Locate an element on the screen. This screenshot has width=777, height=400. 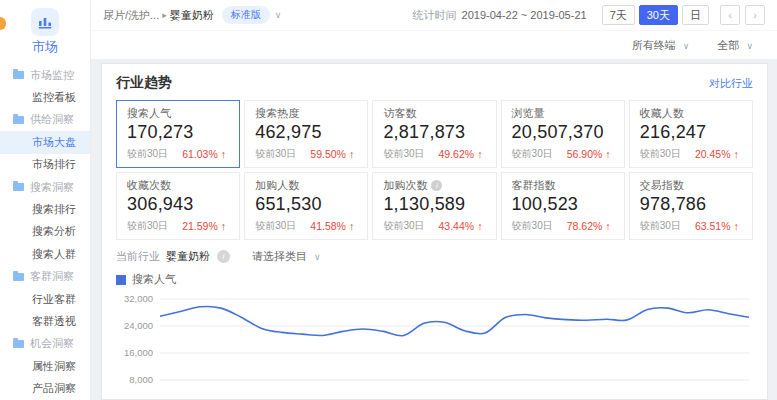
sidebar-item-搜索分析: 搜索分析 is located at coordinates (45, 232).